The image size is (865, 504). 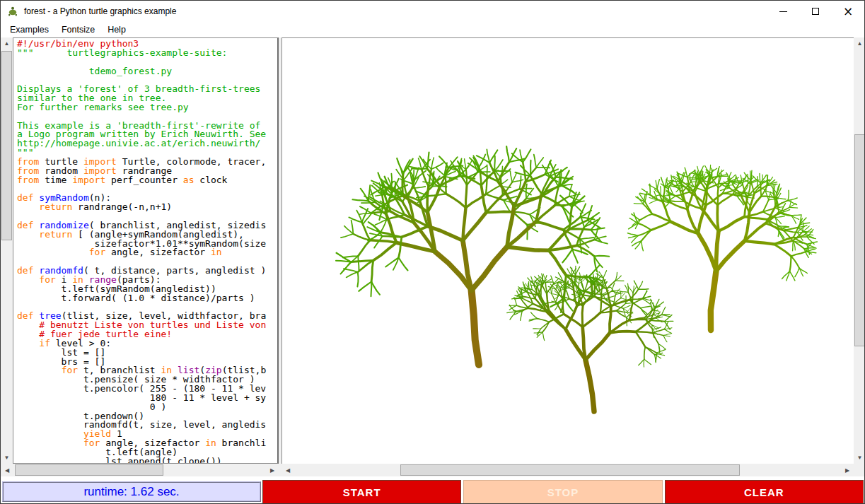 What do you see at coordinates (78, 30) in the screenshot?
I see `menu-fontsize: Fontsize` at bounding box center [78, 30].